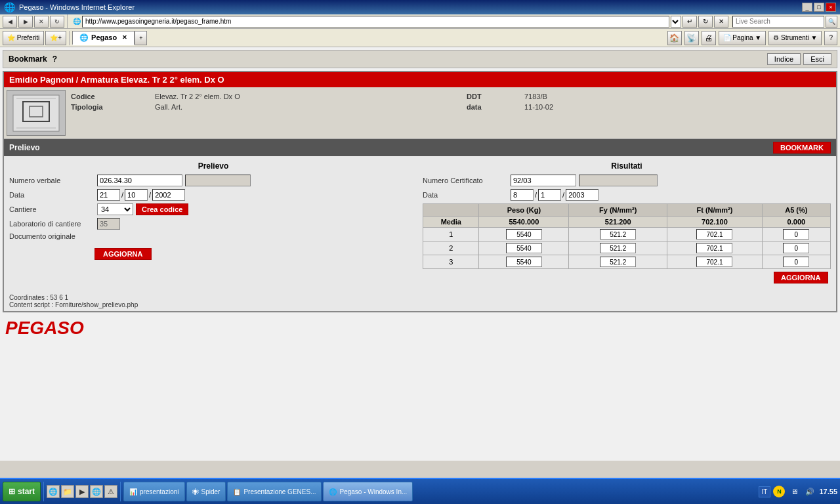  What do you see at coordinates (213, 236) in the screenshot?
I see `documento-row: Documento originale` at bounding box center [213, 236].